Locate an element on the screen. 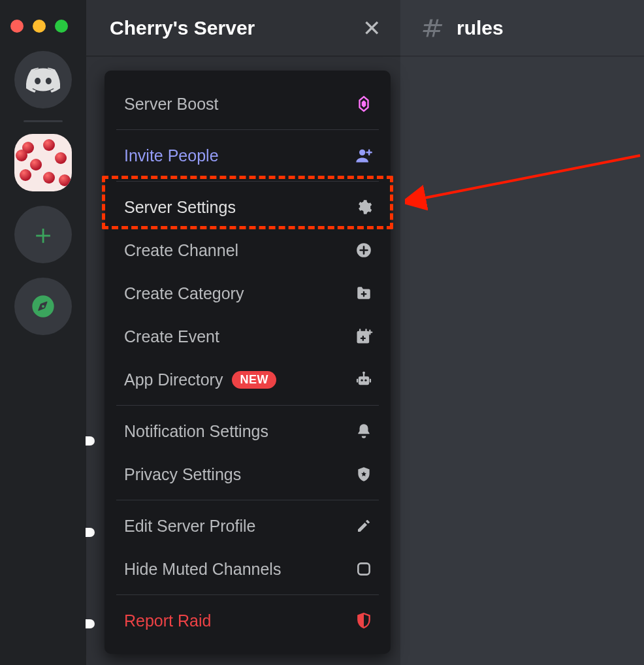 The image size is (644, 665). circle-plus-icon is located at coordinates (364, 250).